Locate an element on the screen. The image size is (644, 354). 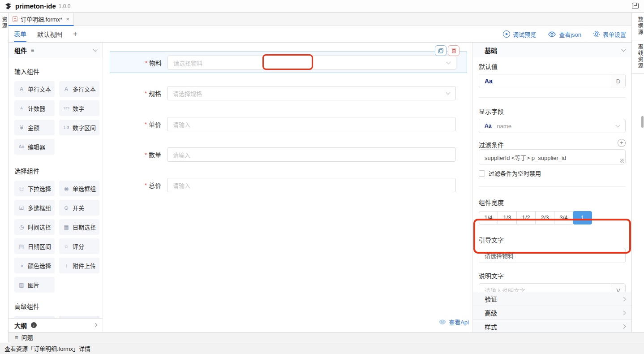
window-scrollbar-thumb is located at coordinates (642, 122).